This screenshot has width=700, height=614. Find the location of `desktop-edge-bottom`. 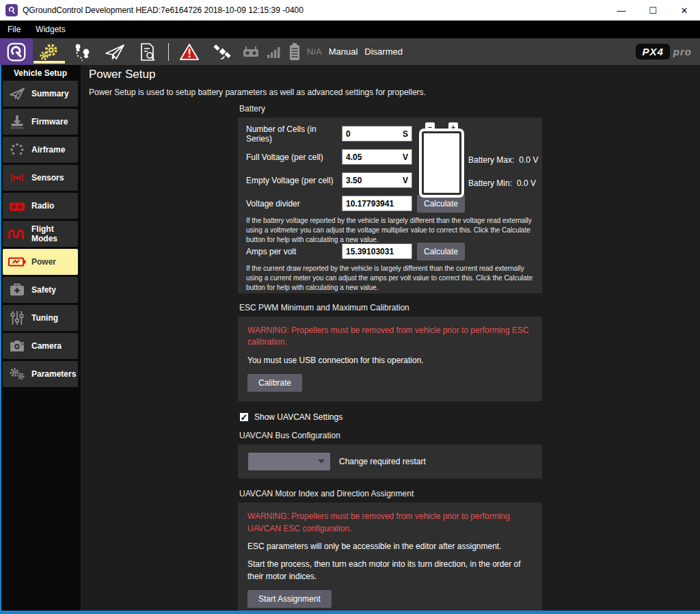

desktop-edge-bottom is located at coordinates (350, 613).